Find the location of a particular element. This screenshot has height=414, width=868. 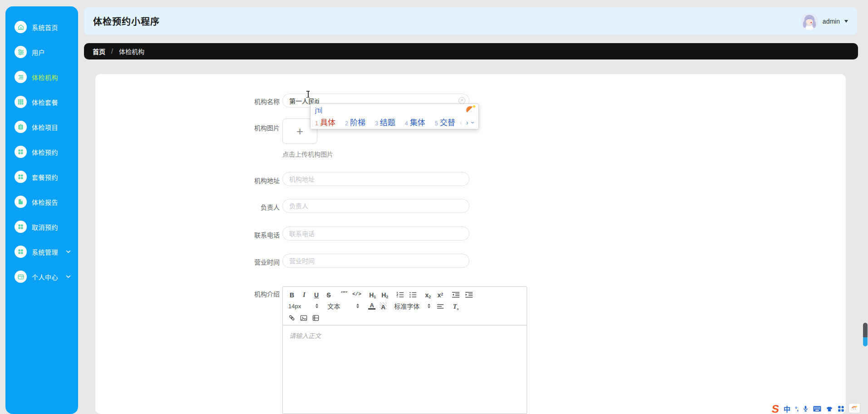

manager-input is located at coordinates (376, 206).